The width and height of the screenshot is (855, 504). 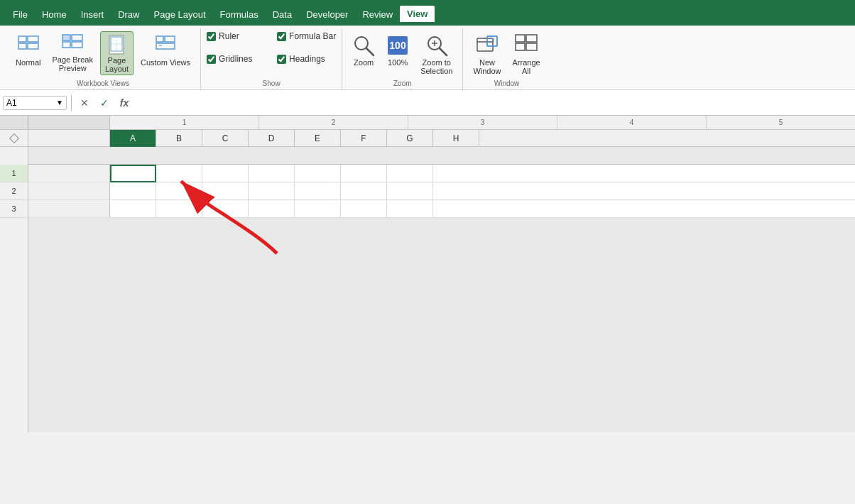 What do you see at coordinates (134, 192) in the screenshot?
I see `cell-A2` at bounding box center [134, 192].